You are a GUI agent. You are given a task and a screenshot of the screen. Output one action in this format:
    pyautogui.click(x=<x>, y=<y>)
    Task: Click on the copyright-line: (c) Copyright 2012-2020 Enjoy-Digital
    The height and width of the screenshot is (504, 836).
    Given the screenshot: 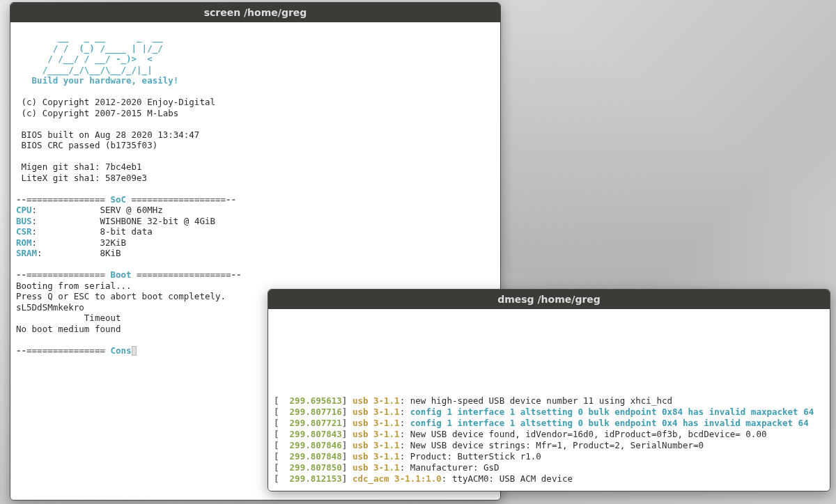 What is the action you would take?
    pyautogui.click(x=255, y=102)
    